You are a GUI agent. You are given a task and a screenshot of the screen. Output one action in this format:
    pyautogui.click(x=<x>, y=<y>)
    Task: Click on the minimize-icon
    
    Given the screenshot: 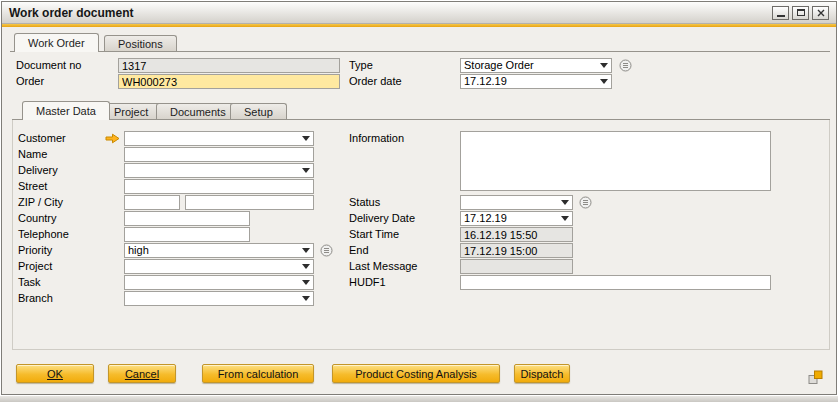 What is the action you would take?
    pyautogui.click(x=781, y=16)
    